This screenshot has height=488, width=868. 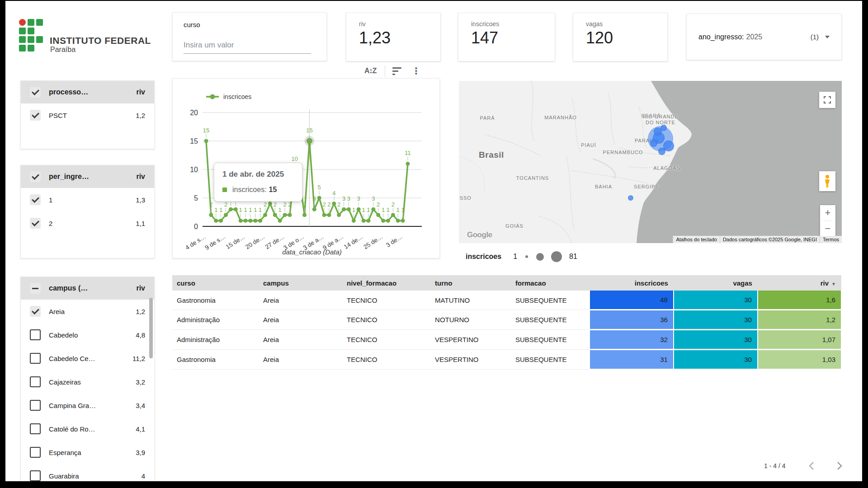 I want to click on column-header-curso: curso, so click(x=215, y=283).